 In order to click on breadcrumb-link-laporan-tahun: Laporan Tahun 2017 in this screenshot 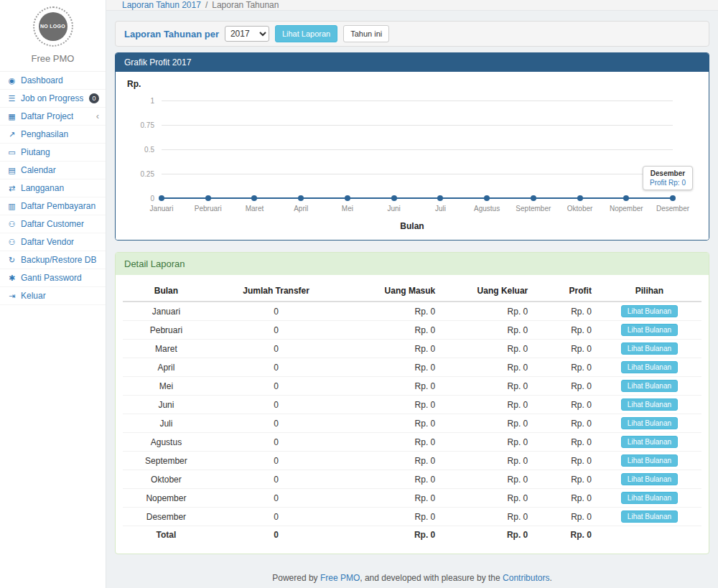, I will do `click(162, 5)`.